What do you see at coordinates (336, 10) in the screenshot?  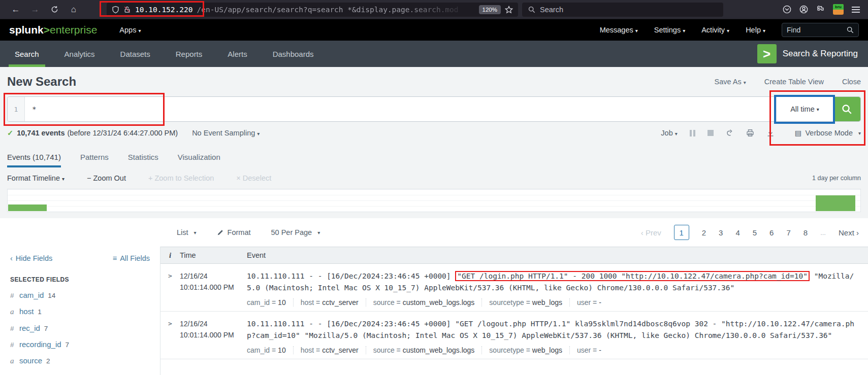 I see `url-path: /en-US/app/search/search?q=search *&disp…` at bounding box center [336, 10].